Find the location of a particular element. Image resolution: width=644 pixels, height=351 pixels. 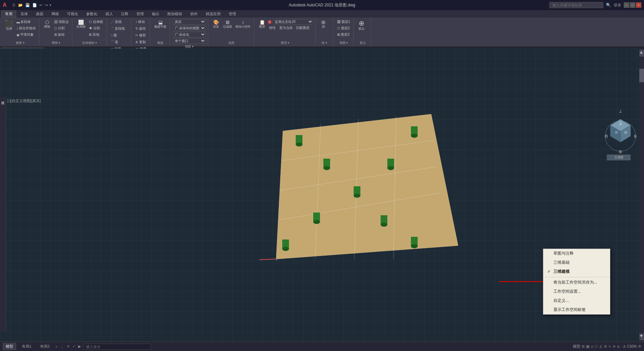

move-btn: ↕ 移动 is located at coordinates (141, 22).